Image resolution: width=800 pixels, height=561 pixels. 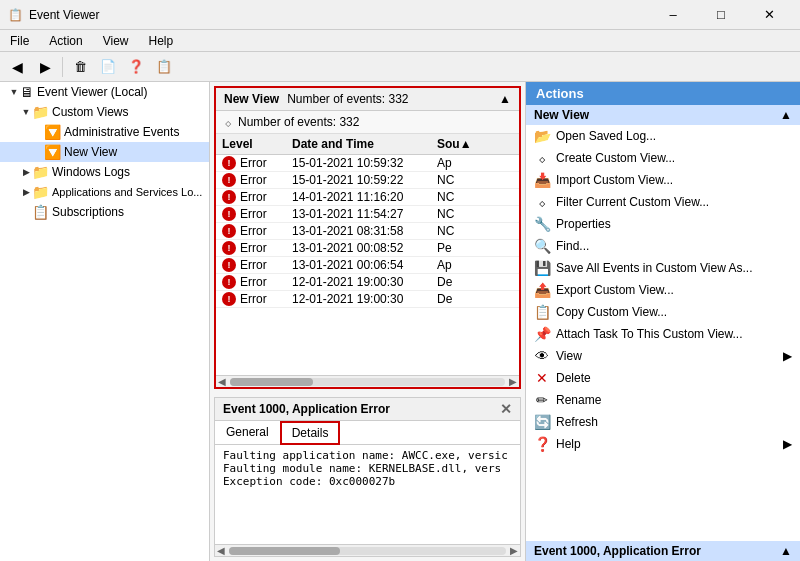 I want to click on action-create-custom-view: ⬦ Create Custom View..., so click(x=663, y=158).